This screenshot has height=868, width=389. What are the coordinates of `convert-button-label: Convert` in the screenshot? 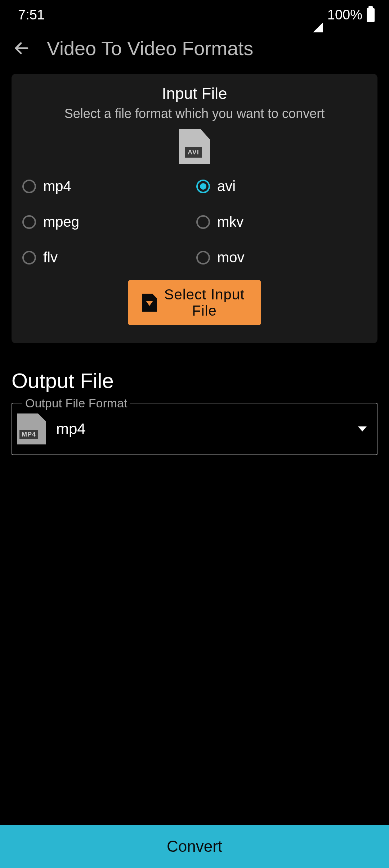 It's located at (194, 846).